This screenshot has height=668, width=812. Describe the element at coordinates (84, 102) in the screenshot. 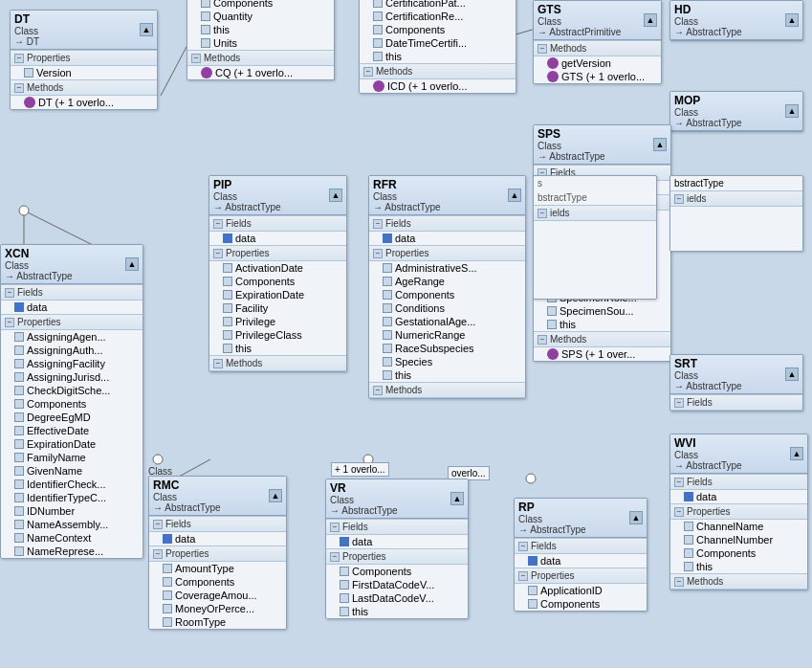

I see `card-DT-method1: DT (+ 1 overlo...` at that location.